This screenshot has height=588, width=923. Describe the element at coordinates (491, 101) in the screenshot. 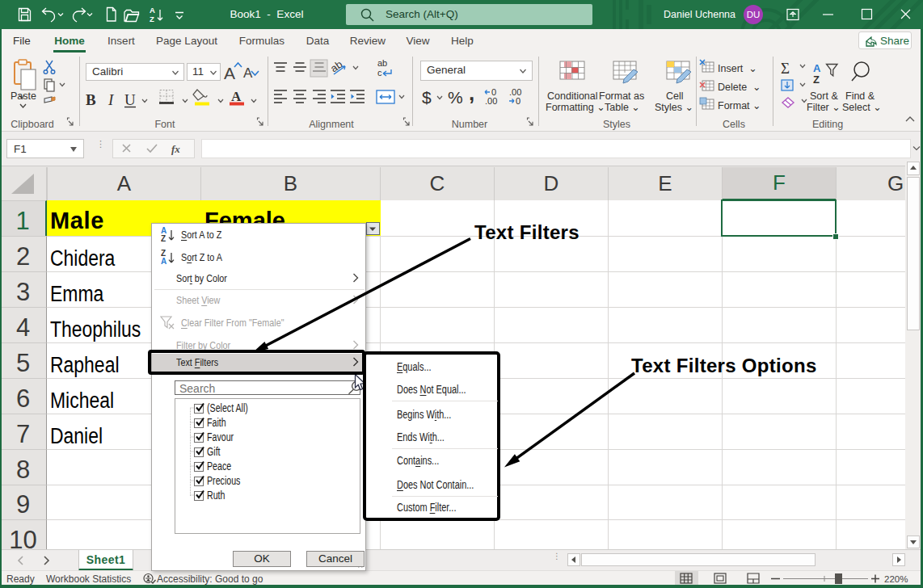

I see `svg-text: .00` at that location.